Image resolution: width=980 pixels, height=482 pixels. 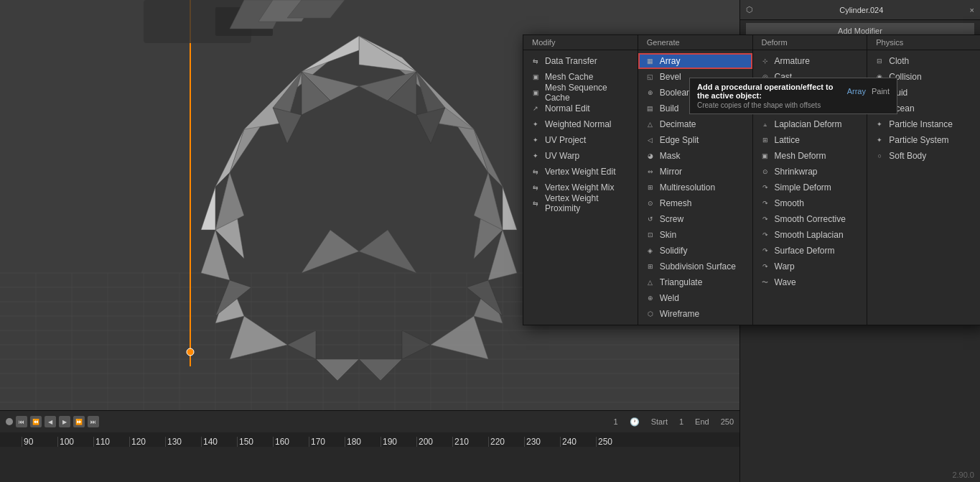 What do you see at coordinates (810, 172) in the screenshot?
I see `menu-item-shrinkwrap: ⊙ Shrinkwrap` at bounding box center [810, 172].